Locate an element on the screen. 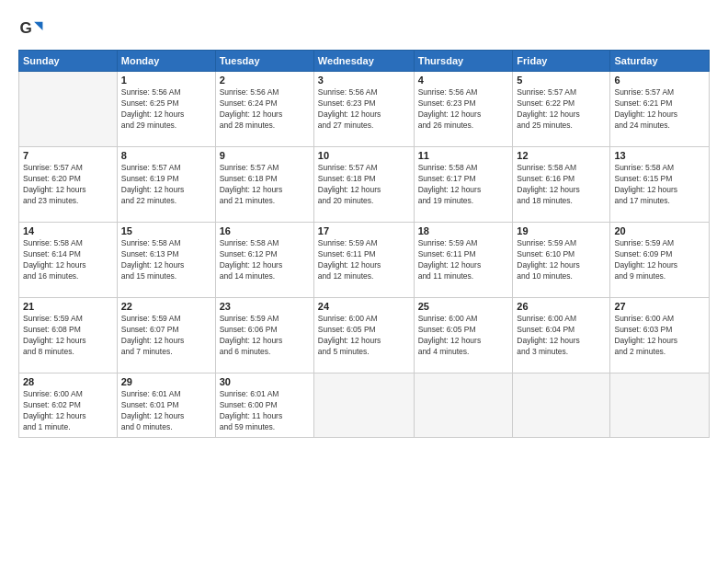 Image resolution: width=728 pixels, height=563 pixels. weekday-header: Friday is located at coordinates (562, 61).